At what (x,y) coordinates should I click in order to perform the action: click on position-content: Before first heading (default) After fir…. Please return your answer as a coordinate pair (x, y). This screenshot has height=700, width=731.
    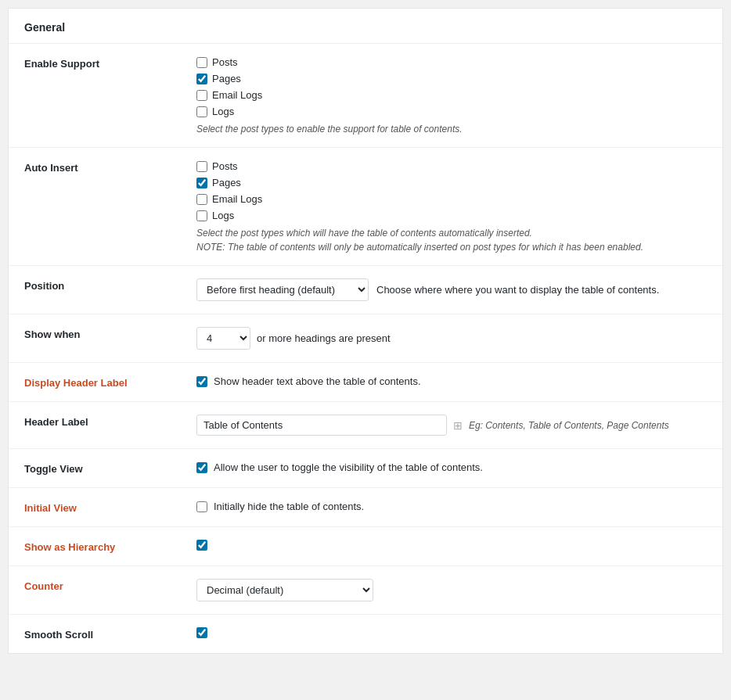
    Looking at the image, I should click on (452, 290).